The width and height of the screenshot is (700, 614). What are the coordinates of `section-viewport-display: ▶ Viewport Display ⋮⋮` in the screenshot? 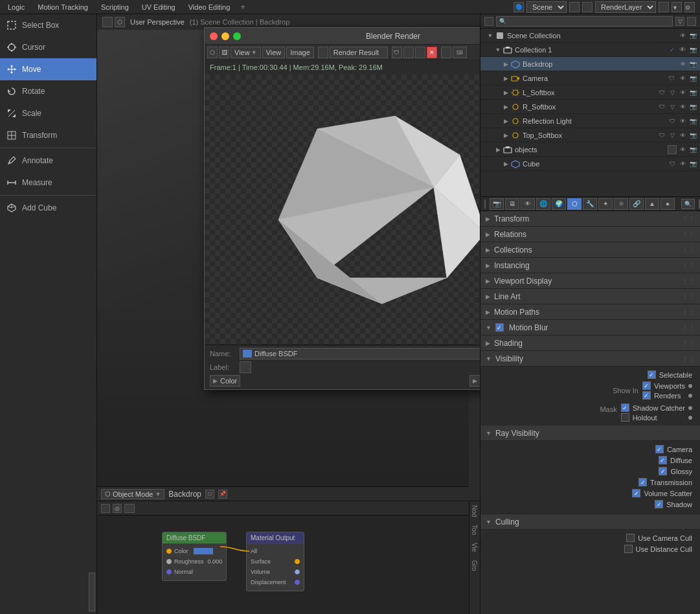 It's located at (591, 281).